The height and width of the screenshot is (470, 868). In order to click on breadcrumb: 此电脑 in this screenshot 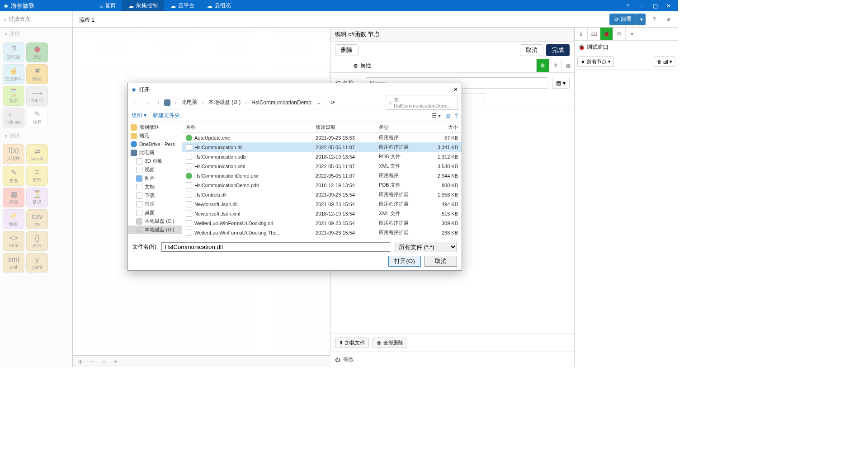, I will do `click(189, 102)`.